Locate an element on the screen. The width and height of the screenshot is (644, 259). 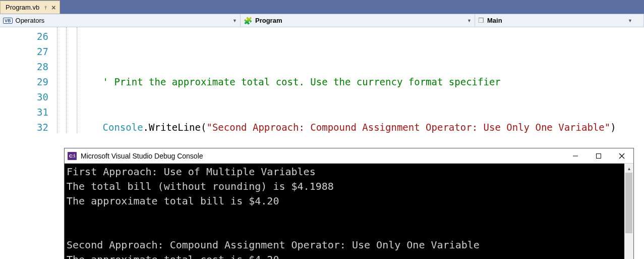
document-tab-program-vb: Program.vb ⫯ × is located at coordinates (30, 7).